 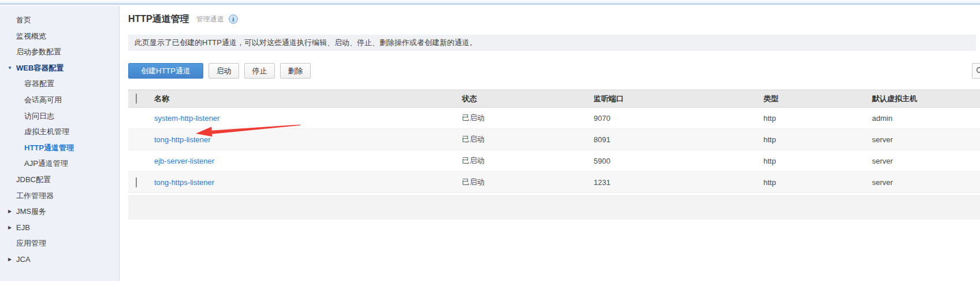 I want to click on sidebar-item-access-log: 访问日志, so click(x=59, y=116).